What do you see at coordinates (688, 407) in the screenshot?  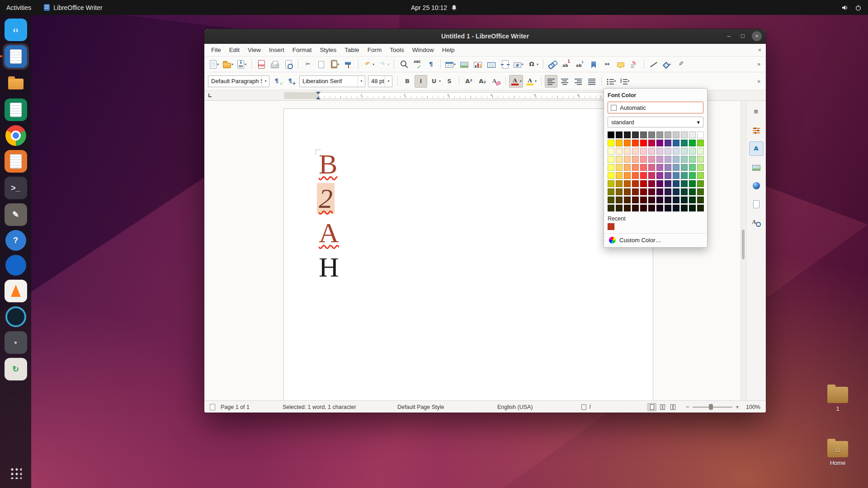 I see `zoom-out-button: −` at bounding box center [688, 407].